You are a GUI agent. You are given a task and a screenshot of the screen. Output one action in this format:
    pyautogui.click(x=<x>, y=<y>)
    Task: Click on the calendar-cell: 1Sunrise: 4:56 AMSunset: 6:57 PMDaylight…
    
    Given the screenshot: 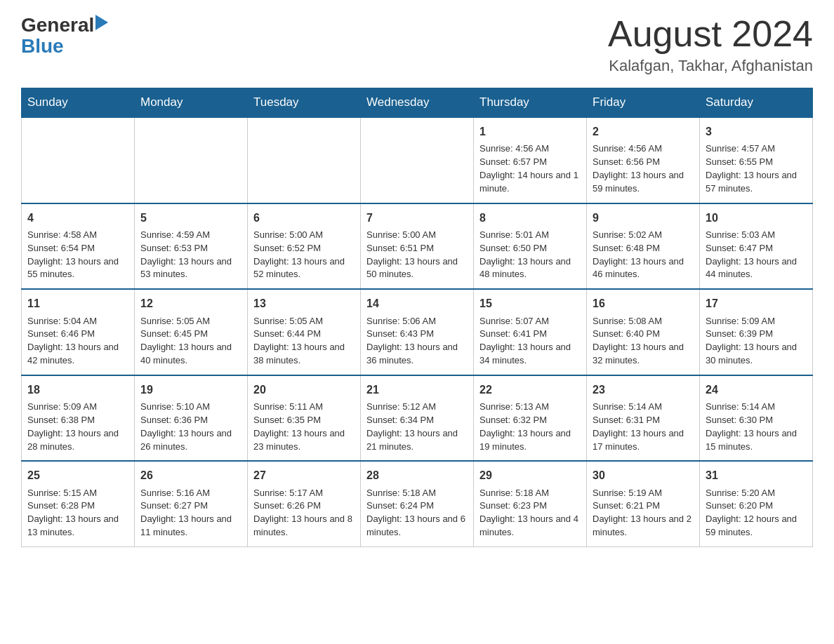 What is the action you would take?
    pyautogui.click(x=531, y=160)
    